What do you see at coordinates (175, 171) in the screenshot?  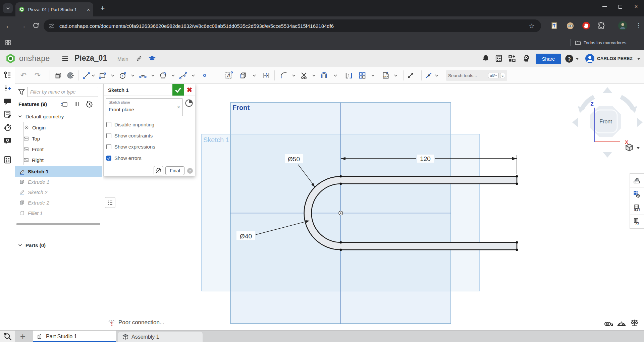 I see `final-button: Final` at bounding box center [175, 171].